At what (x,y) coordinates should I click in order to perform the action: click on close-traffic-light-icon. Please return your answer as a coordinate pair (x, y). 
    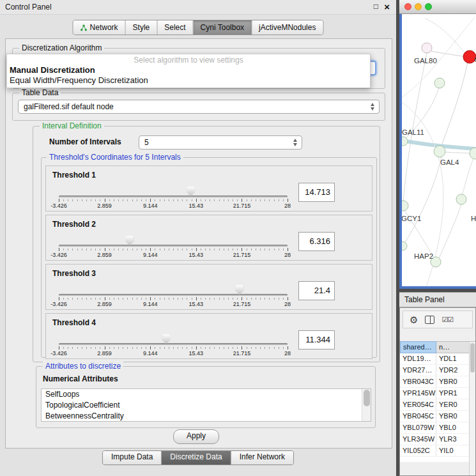
    Looking at the image, I should click on (408, 6).